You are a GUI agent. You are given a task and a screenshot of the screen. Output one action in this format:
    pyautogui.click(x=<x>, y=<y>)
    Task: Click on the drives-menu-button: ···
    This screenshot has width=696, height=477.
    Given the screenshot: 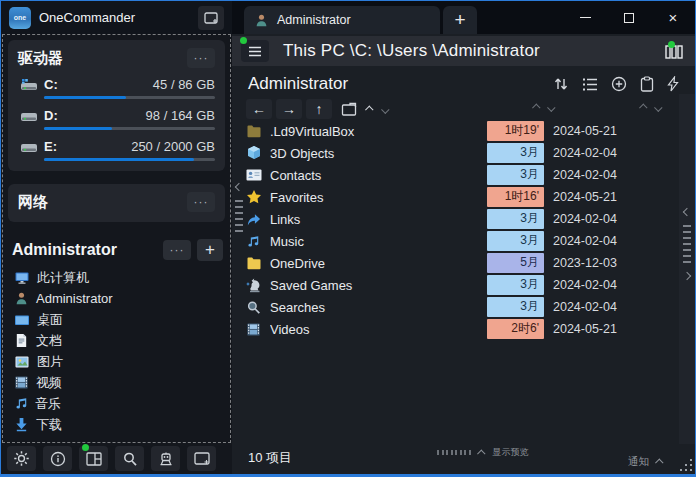 What is the action you would take?
    pyautogui.click(x=201, y=58)
    